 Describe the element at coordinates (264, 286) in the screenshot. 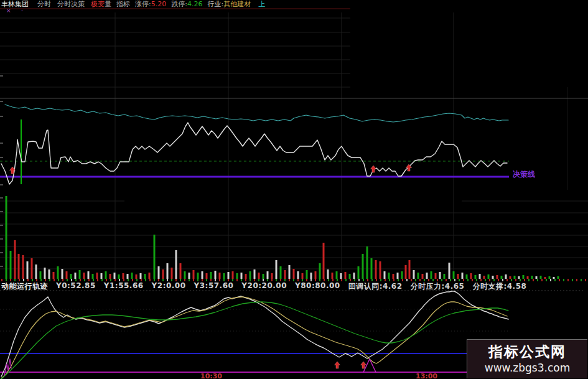

I see `indicator-param: Y20:20.00` at that location.